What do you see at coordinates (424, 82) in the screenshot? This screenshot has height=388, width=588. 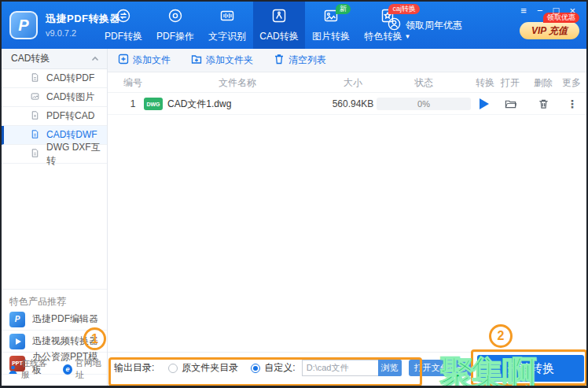 I see `col-status: 状态` at bounding box center [424, 82].